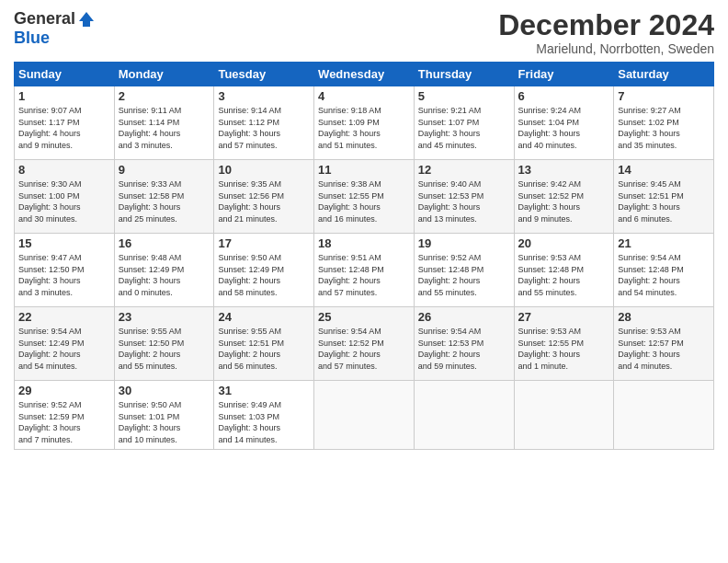  Describe the element at coordinates (165, 128) in the screenshot. I see `day-info: Sunrise: 9:11 AM Sunset: 1:14 PM Dayligh…` at that location.